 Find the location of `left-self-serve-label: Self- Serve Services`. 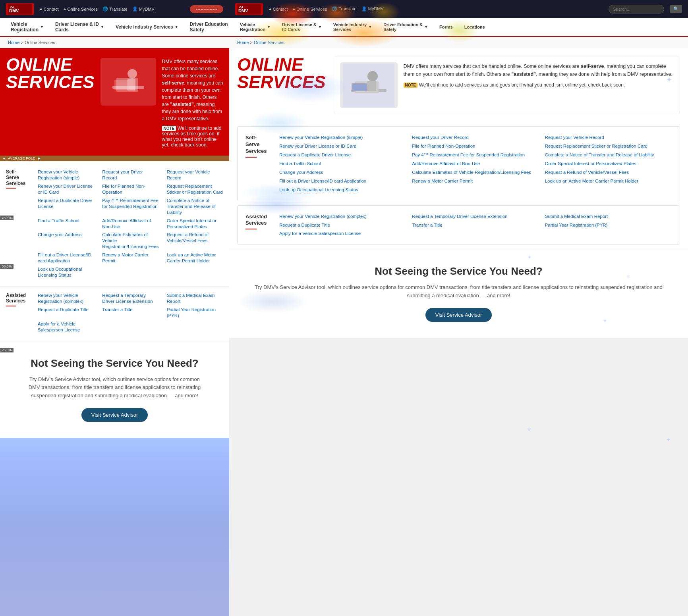

left-self-serve-label: Self- Serve Services is located at coordinates (18, 224).